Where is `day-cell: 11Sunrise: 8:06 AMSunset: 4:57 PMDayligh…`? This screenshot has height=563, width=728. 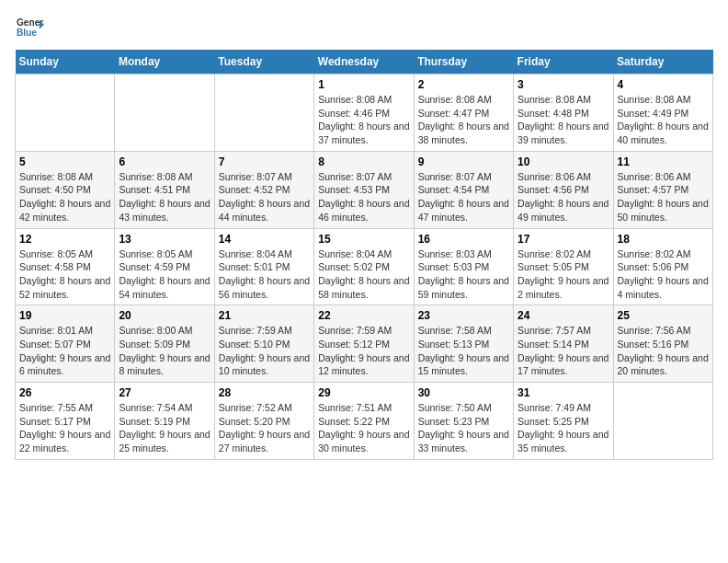 day-cell: 11Sunrise: 8:06 AMSunset: 4:57 PMDayligh… is located at coordinates (663, 190).